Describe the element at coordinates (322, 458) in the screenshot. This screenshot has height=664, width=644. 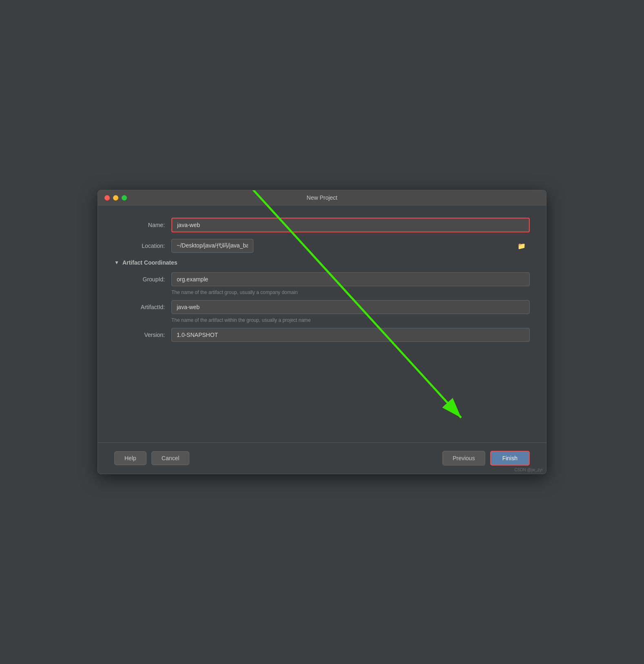
I see `footer: Help Cancel Previous Finish` at that location.